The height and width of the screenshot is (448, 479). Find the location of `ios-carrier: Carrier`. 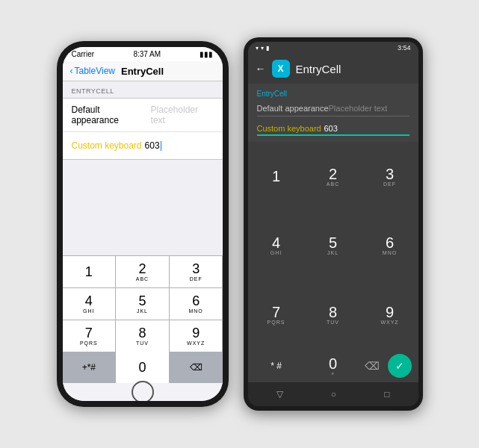

ios-carrier: Carrier is located at coordinates (84, 54).